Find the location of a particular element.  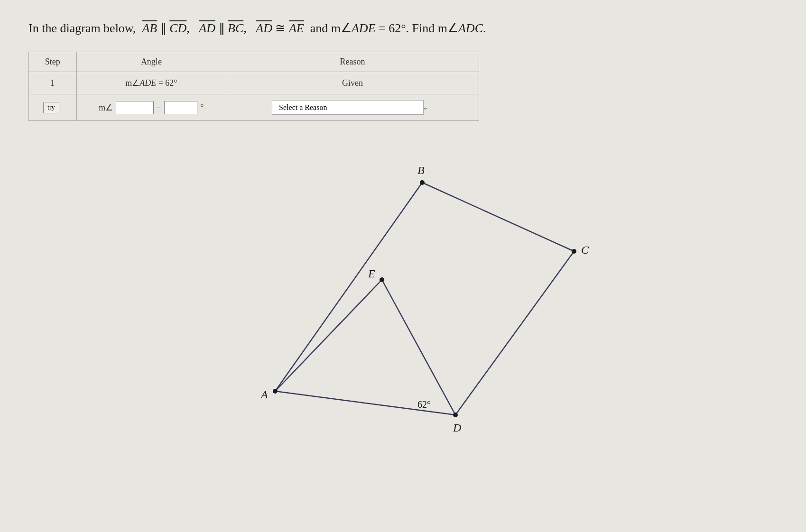

angle-62-label: 62° is located at coordinates (424, 404).